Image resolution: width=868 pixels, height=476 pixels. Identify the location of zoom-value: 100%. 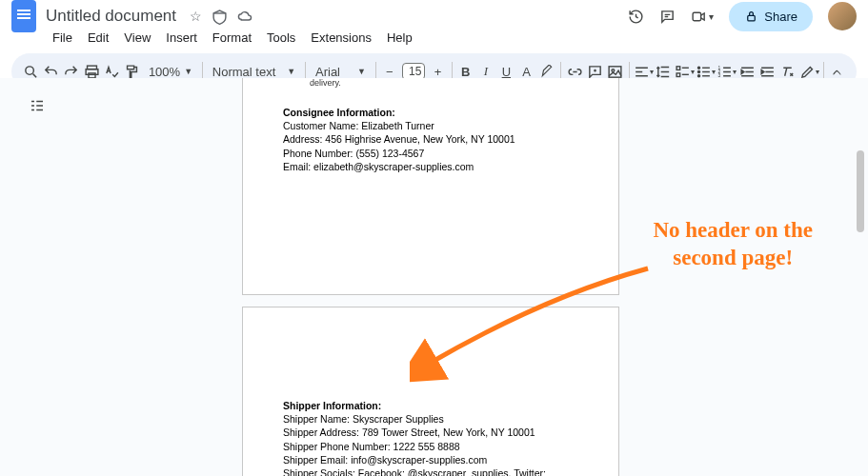
(164, 72).